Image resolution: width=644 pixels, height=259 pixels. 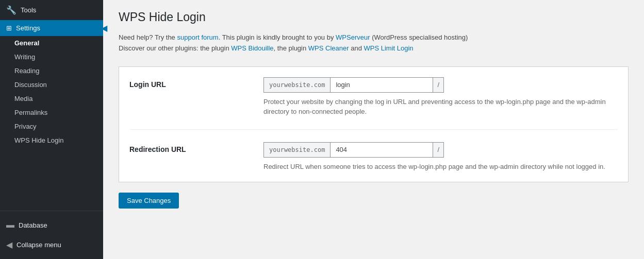 I want to click on redirection-url-suffix: /, so click(x=438, y=150).